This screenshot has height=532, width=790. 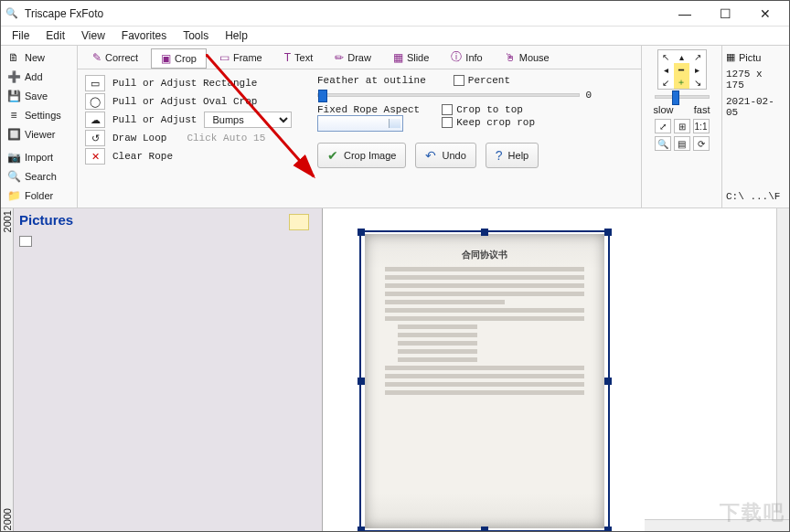 I want to click on feather-label: Feather at outline, so click(x=371, y=80).